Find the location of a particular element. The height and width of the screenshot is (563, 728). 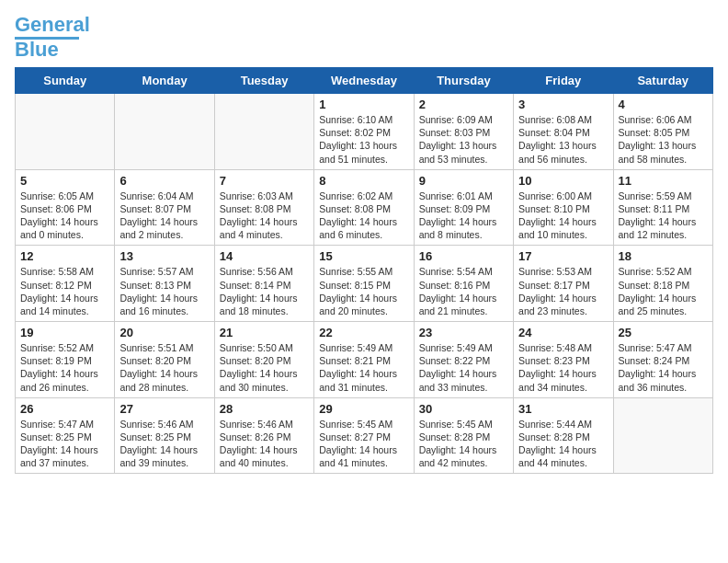

day-number: 27 is located at coordinates (164, 408).